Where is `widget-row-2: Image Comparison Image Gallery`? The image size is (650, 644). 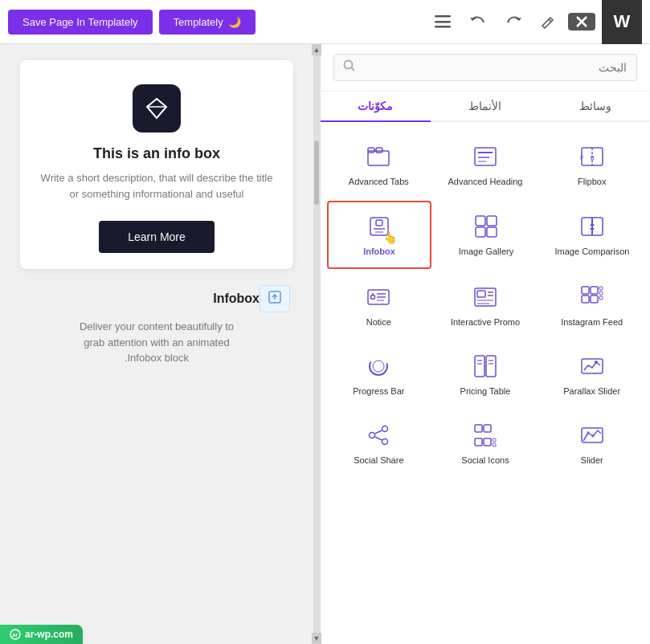
widget-row-2: Image Comparison Image Gallery is located at coordinates (485, 234).